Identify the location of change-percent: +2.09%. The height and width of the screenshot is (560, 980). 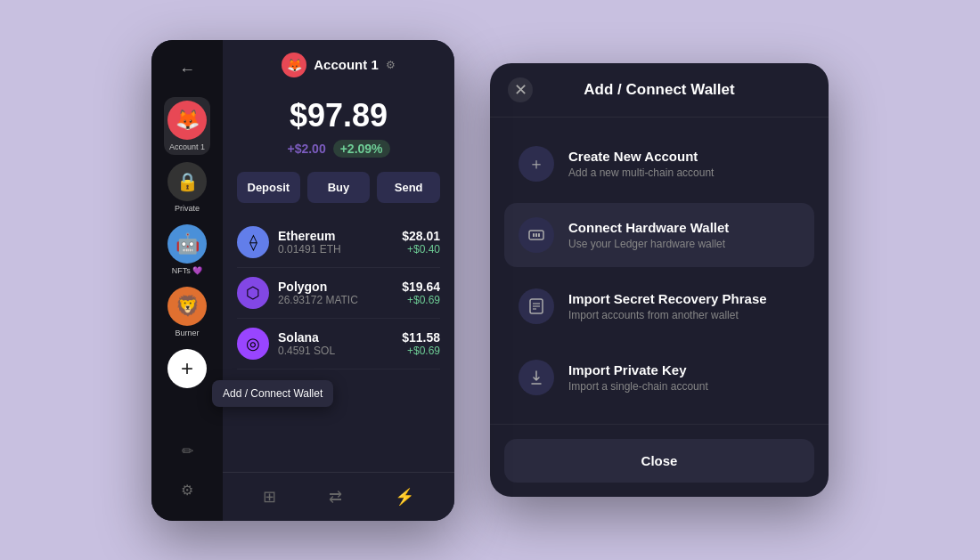
(362, 149).